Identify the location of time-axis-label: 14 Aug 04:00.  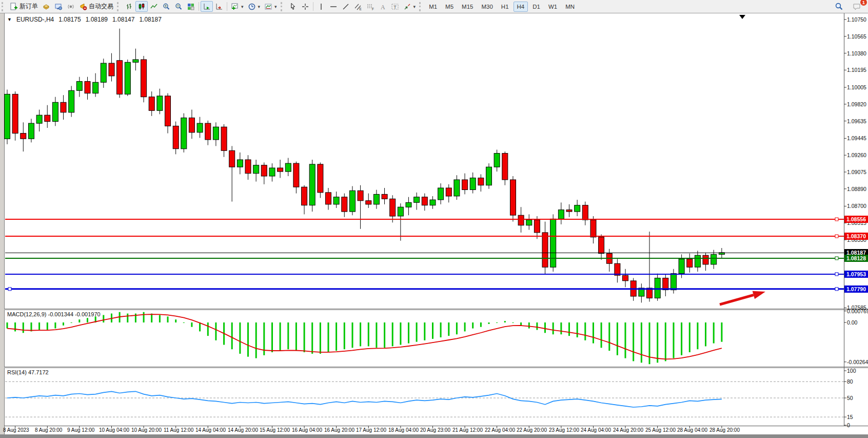
(210, 430).